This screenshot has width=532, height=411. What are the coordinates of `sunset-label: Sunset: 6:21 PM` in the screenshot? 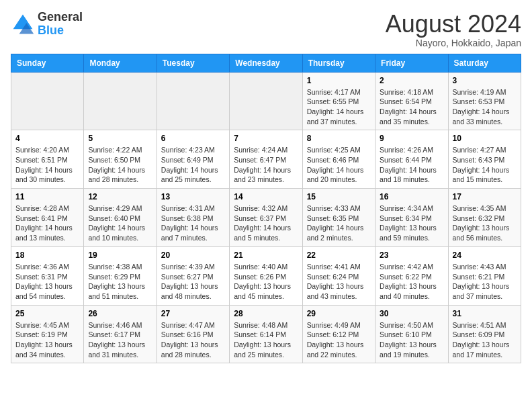 It's located at (479, 277).